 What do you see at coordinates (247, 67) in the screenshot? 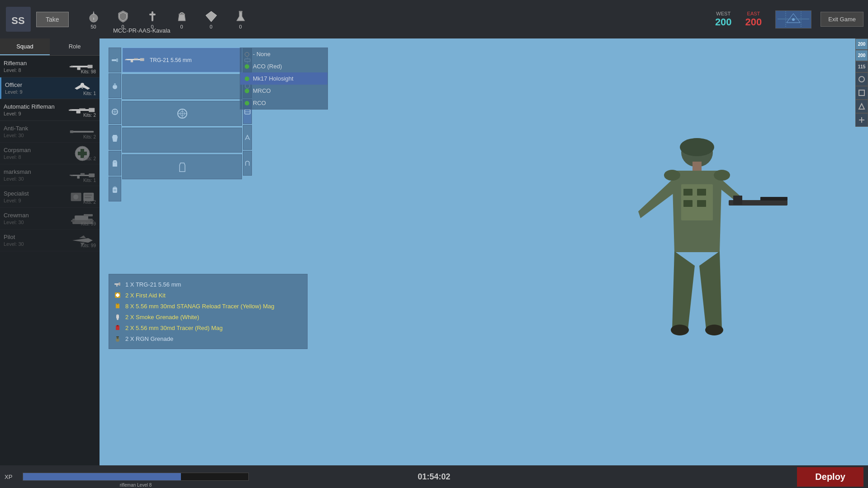
I see `optic-aco-dot` at bounding box center [247, 67].